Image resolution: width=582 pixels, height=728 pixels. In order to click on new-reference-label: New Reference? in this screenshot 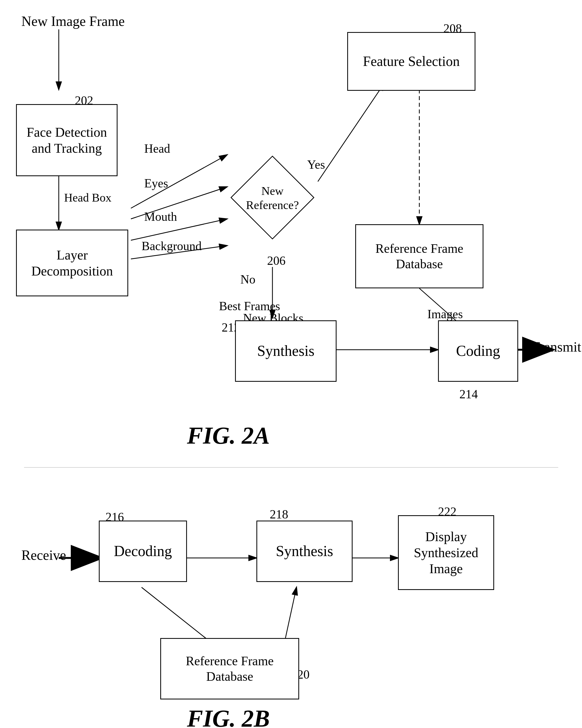, I will do `click(272, 199)`.